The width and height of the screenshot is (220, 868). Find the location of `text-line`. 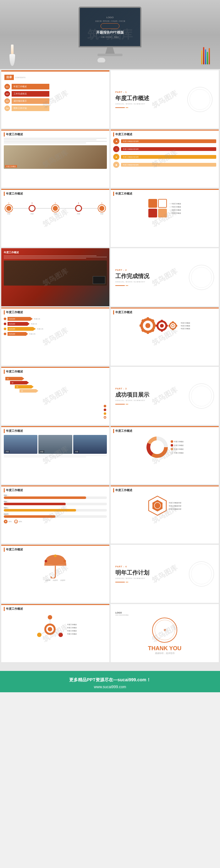

text-line is located at coordinates (55, 142).